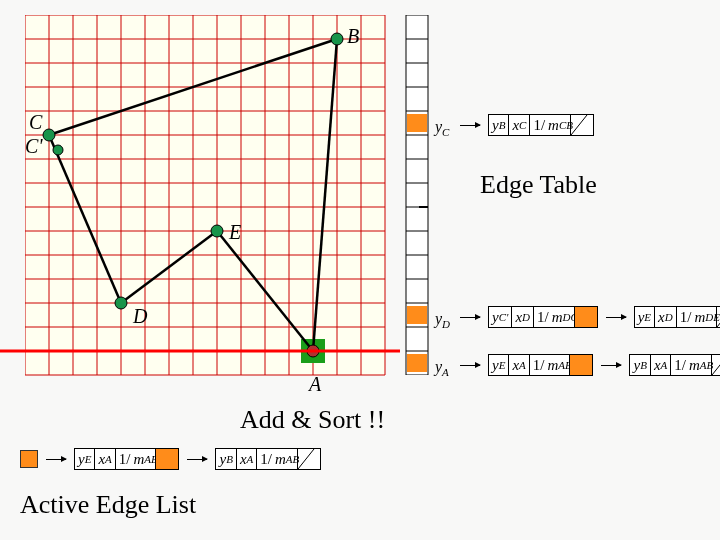 Image resolution: width=720 pixels, height=540 pixels. What do you see at coordinates (590, 317) in the screenshot?
I see `et-row-yd: yC'xD1/mDC yExD1/mDE` at bounding box center [590, 317].